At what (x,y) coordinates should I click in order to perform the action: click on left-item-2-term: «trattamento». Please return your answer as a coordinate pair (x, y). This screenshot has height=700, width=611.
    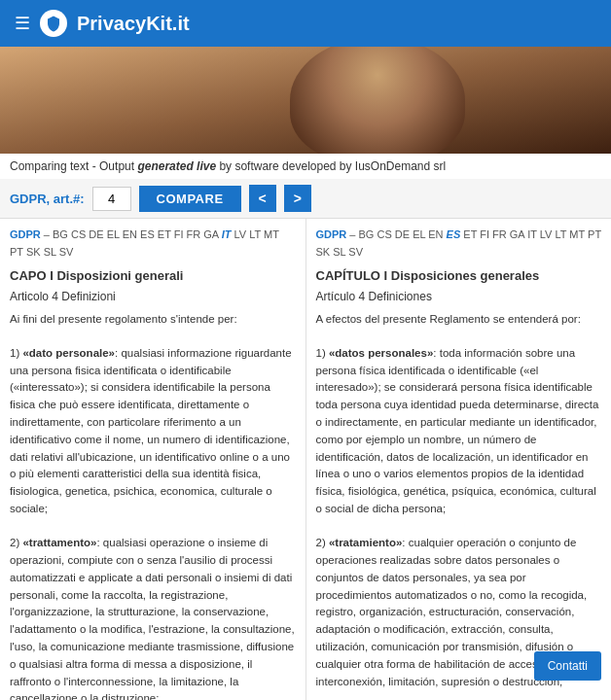
    Looking at the image, I should click on (59, 542).